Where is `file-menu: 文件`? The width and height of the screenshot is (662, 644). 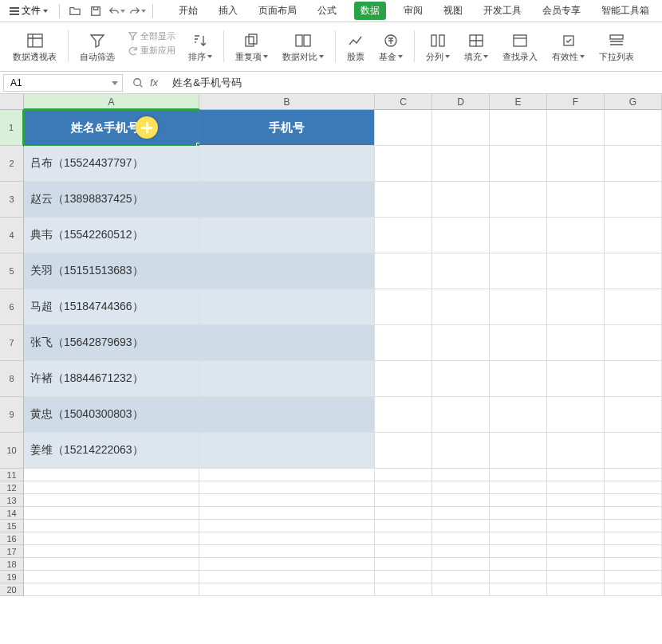
file-menu: 文件 is located at coordinates (29, 11).